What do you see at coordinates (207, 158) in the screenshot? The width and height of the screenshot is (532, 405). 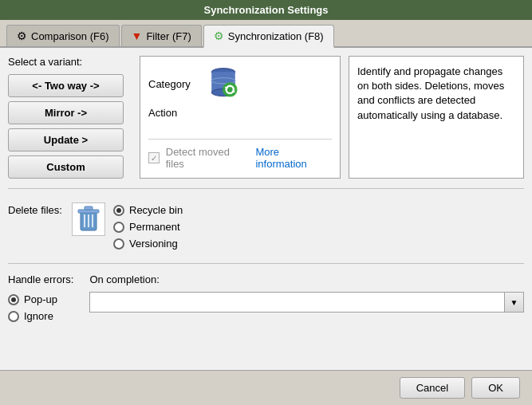 I see `detect-moved-label: Detect moved files` at bounding box center [207, 158].